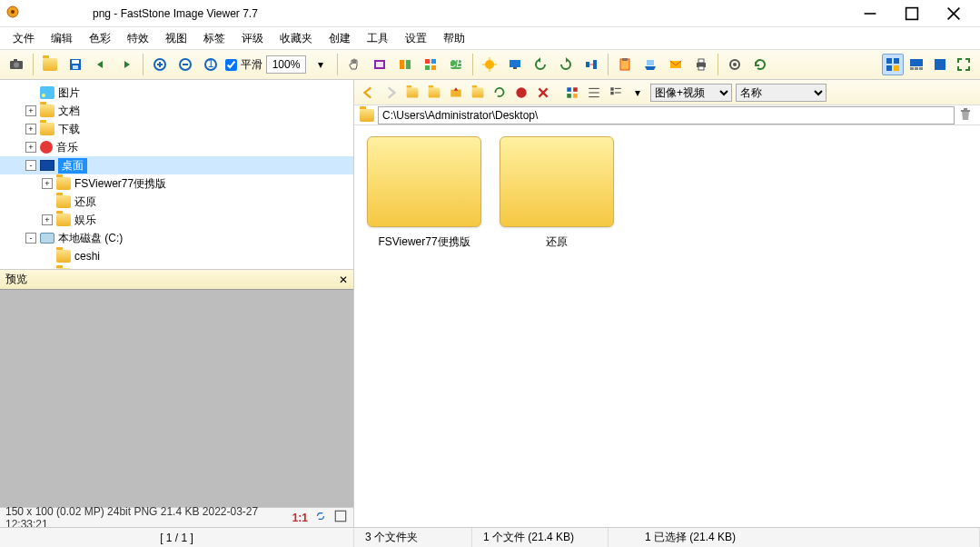 The width and height of the screenshot is (980, 547). I want to click on view-thumbnails-button, so click(893, 65).